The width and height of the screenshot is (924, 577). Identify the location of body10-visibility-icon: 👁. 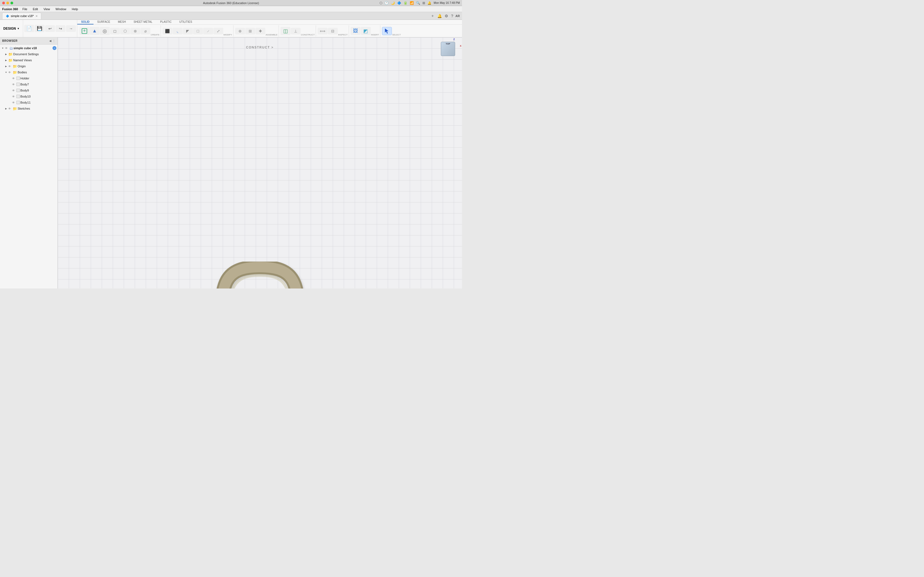
(14, 97).